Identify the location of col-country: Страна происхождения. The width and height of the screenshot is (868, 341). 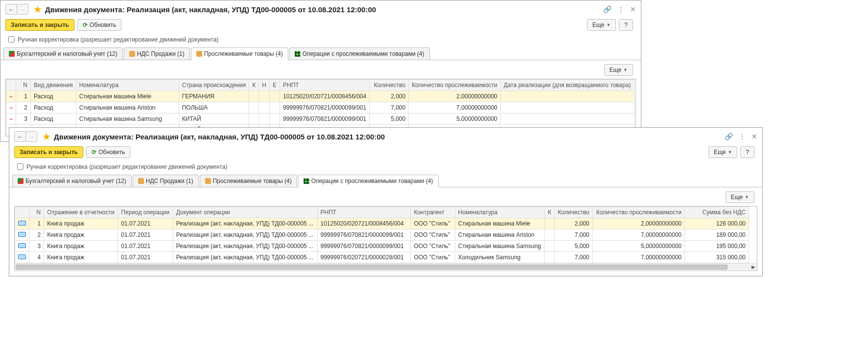
(214, 85).